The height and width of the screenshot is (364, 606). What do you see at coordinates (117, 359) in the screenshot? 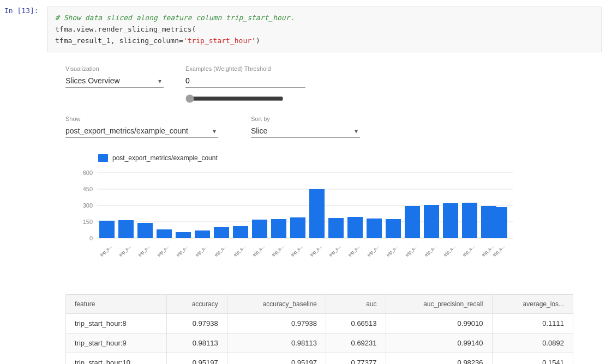
I see `cell-feature: trip_start_hour:10` at bounding box center [117, 359].